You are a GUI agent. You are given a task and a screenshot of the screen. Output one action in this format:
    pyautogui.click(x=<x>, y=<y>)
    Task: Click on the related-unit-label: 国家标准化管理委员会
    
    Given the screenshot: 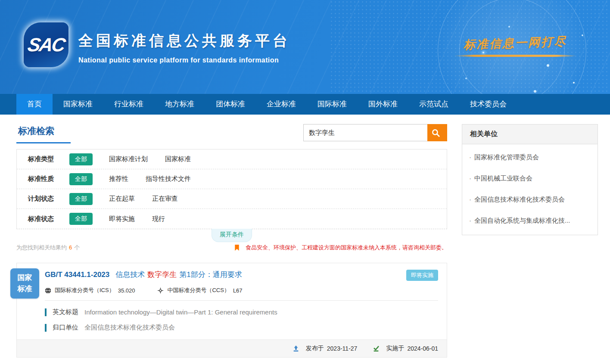 What is the action you would take?
    pyautogui.click(x=507, y=157)
    